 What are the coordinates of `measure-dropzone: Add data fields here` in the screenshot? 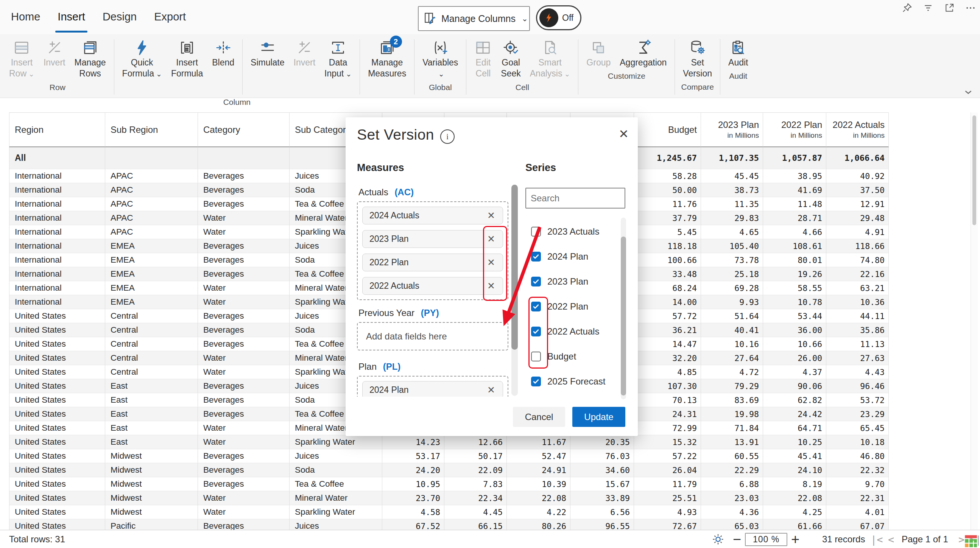 It's located at (433, 336).